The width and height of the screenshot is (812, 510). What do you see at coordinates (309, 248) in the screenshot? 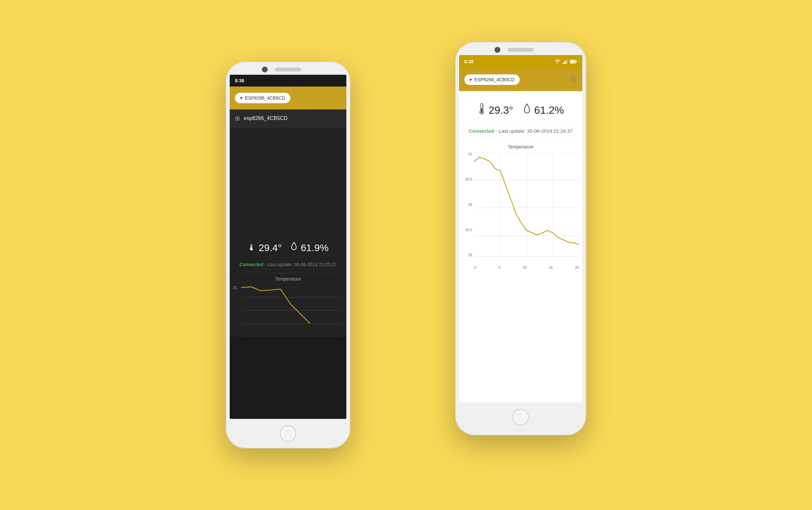
I see `left-humidity: 61.9%` at bounding box center [309, 248].